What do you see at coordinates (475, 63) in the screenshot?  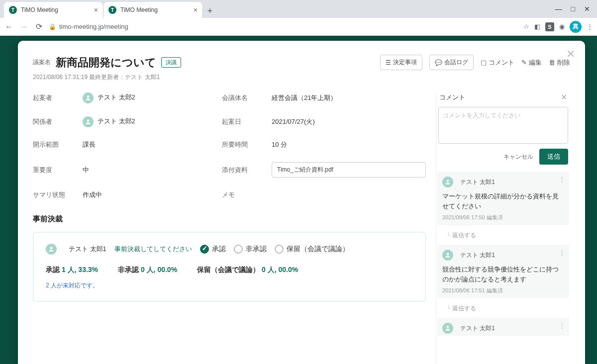 I see `modal-toolbar: ☰決定事項 💬会話ログ ▢コメント ✎編集 🗑削除` at bounding box center [475, 63].